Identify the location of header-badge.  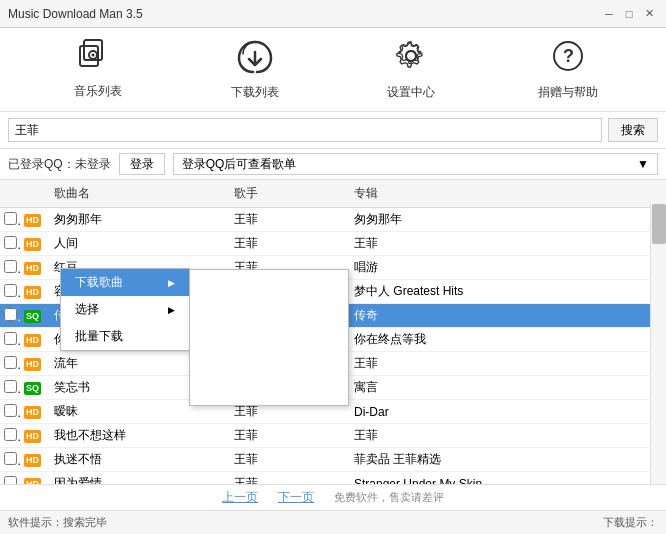
(35, 194).